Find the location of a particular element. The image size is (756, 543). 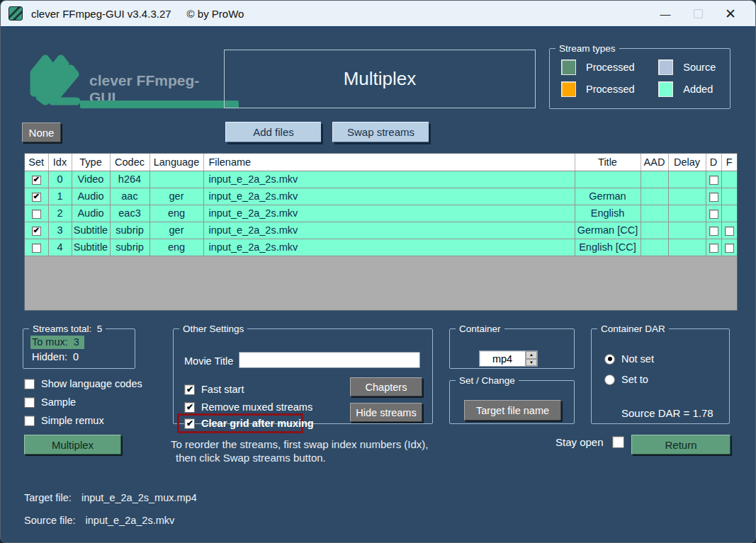

target-file-name-button: Target file name is located at coordinates (513, 411).